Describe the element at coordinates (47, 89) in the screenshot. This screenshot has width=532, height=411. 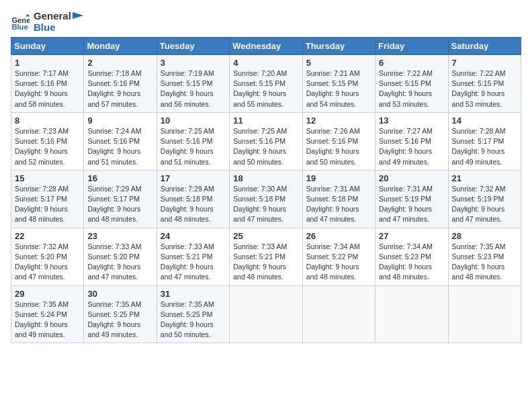
I see `day-info: Sunrise: 7:17 AM Sunset: 5:16 PM Dayligh…` at that location.